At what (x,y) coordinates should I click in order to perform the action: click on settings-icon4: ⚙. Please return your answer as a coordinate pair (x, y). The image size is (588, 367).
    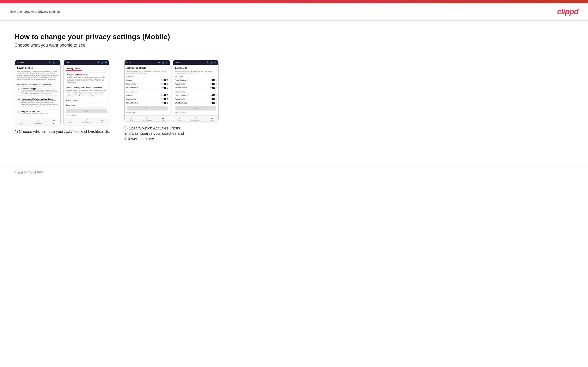
    Looking at the image, I should click on (215, 62).